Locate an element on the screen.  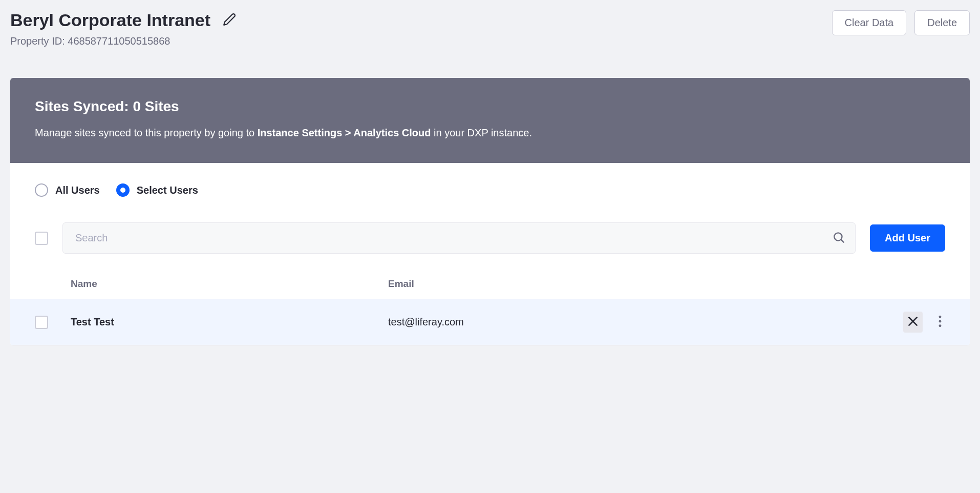
edit-title-button is located at coordinates (229, 20).